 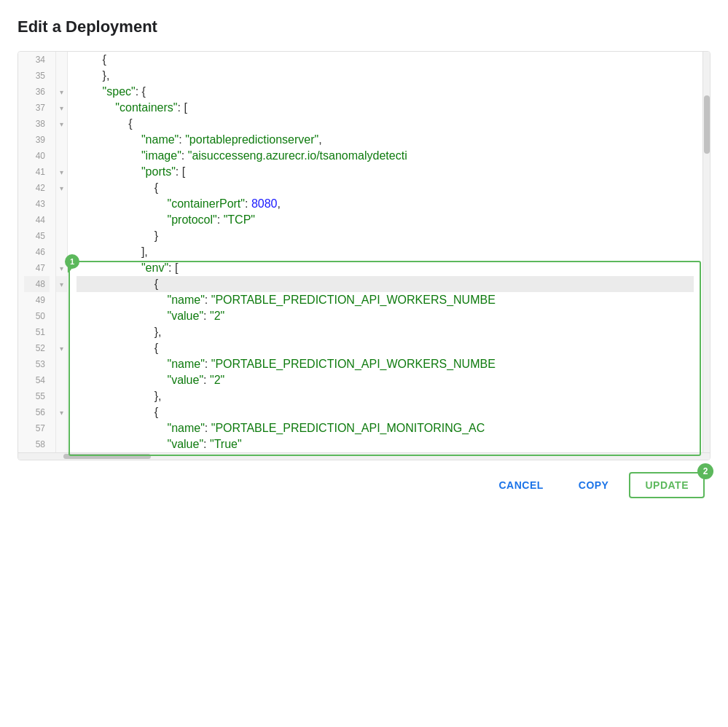 I want to click on code-line-47: "env": [, so click(x=385, y=268).